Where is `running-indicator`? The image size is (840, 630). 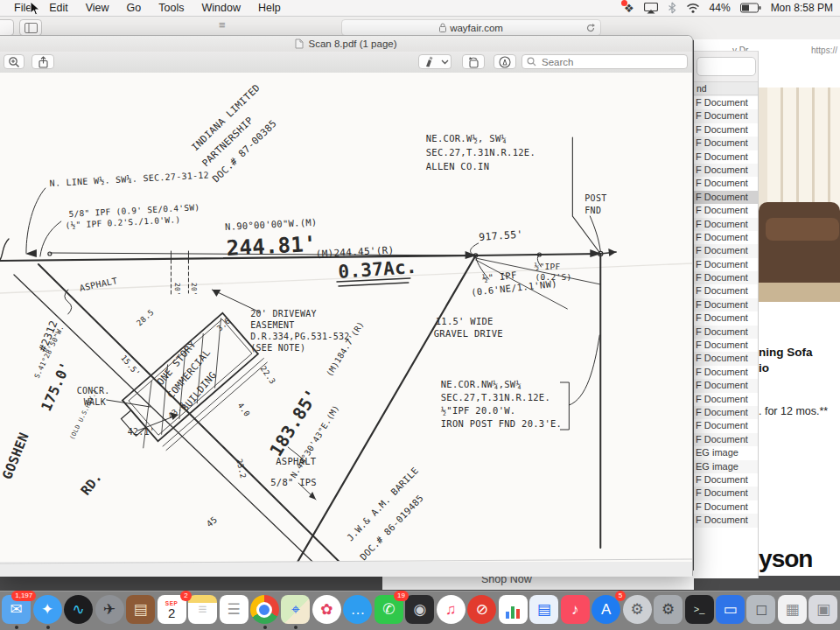 running-indicator is located at coordinates (17, 627).